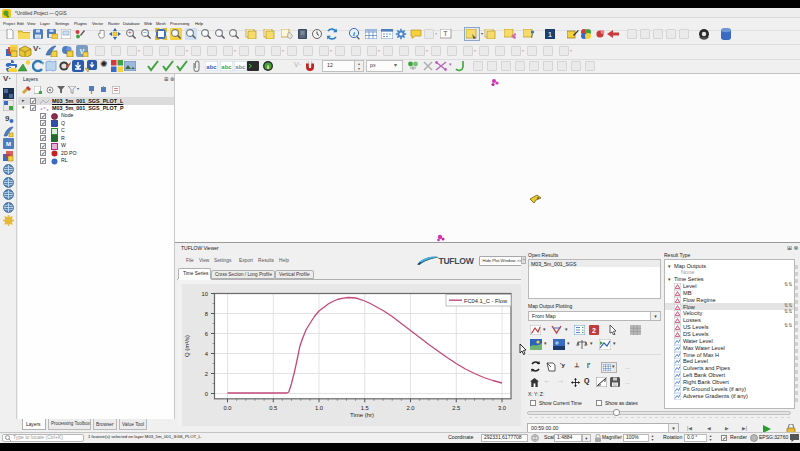 The width and height of the screenshot is (800, 451). Describe the element at coordinates (486, 301) in the screenshot. I see `svg-text: FC04.1_C - Flow` at that location.